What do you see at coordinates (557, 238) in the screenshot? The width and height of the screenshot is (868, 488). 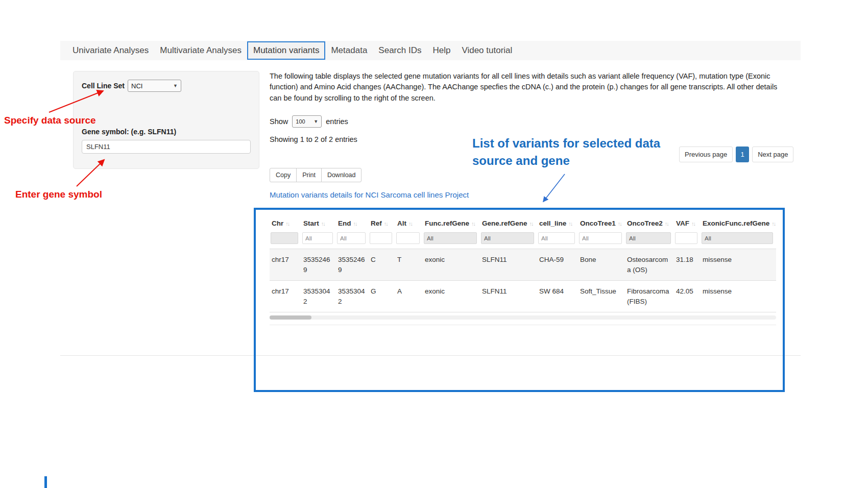 I see `column-filter-cell-line` at bounding box center [557, 238].